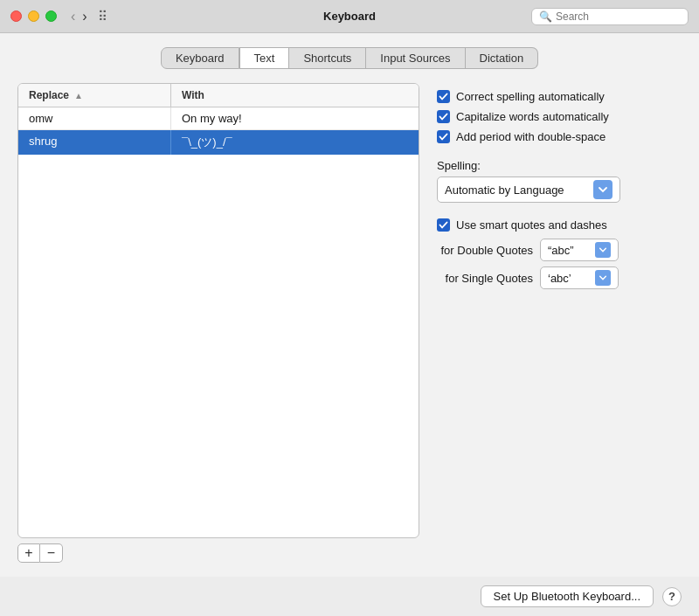 The height and width of the screenshot is (616, 699). I want to click on cell-replace-shrug: shrug, so click(94, 142).